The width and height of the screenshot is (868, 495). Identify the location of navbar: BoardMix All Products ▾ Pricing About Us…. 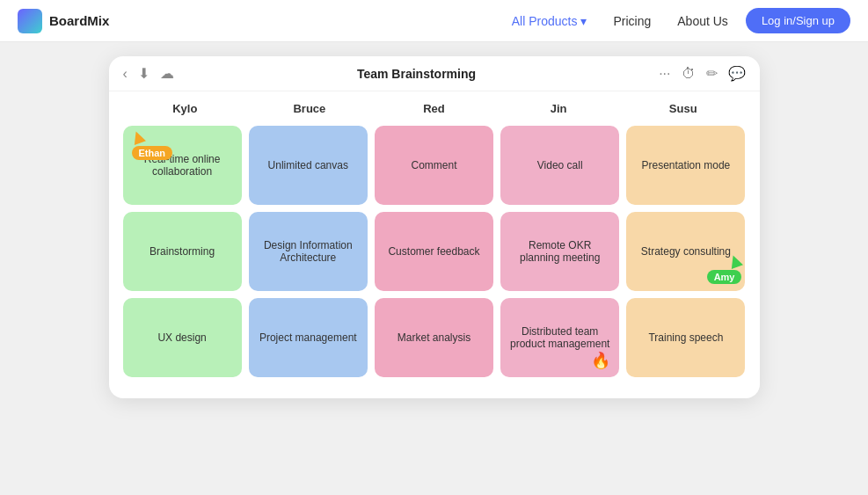
(434, 21).